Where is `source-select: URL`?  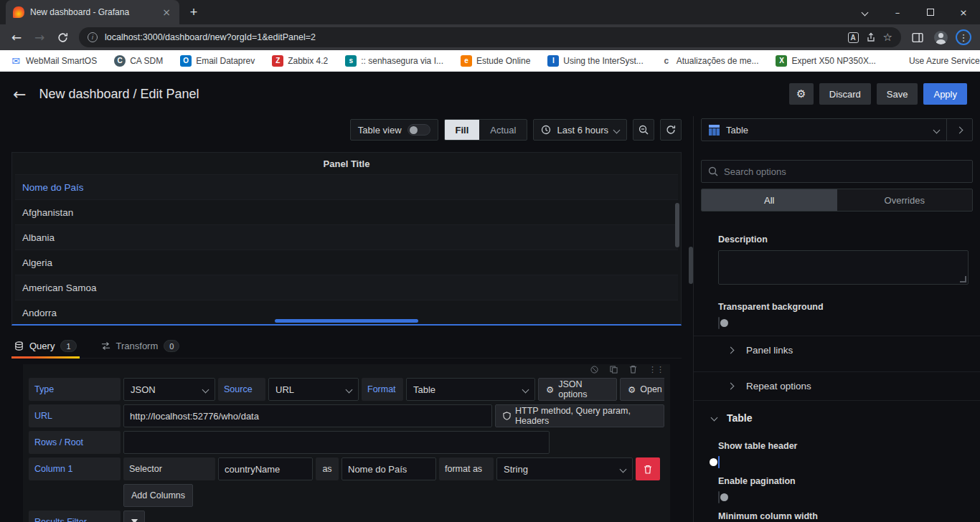
source-select: URL is located at coordinates (314, 389).